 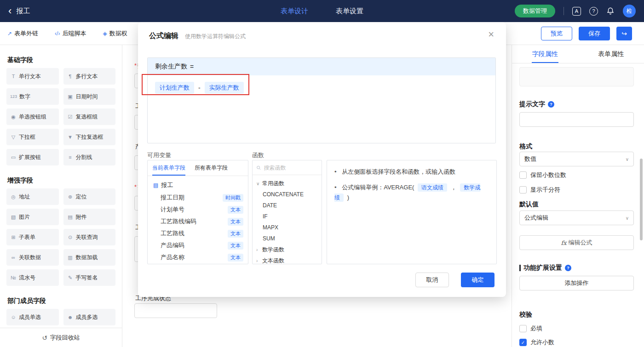 What do you see at coordinates (611, 54) in the screenshot?
I see `tab-form-properties: 表单属性` at bounding box center [611, 54].